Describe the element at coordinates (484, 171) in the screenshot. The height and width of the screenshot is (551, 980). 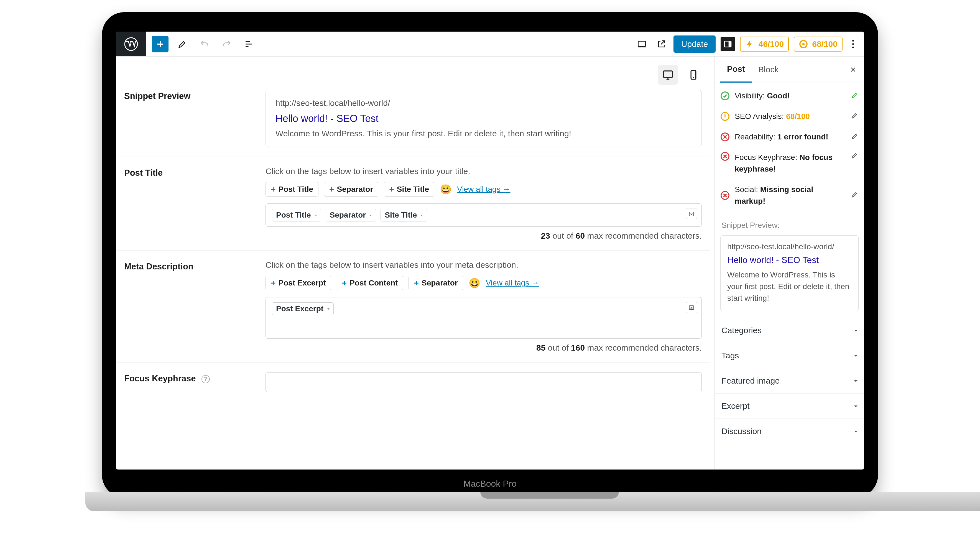
I see `post-title-hint: Click on the tags below to insert variab…` at that location.